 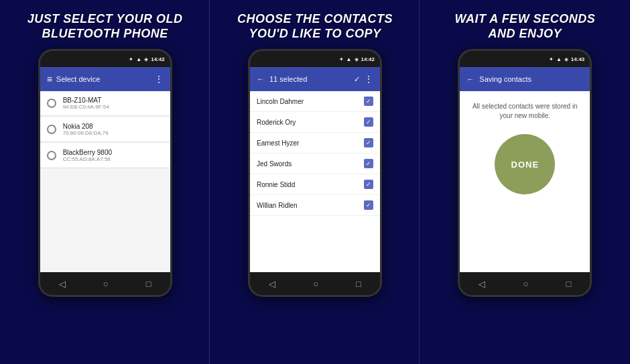 What do you see at coordinates (86, 133) in the screenshot?
I see `device-mac-2: 70:80:09:D8:DA:79` at bounding box center [86, 133].